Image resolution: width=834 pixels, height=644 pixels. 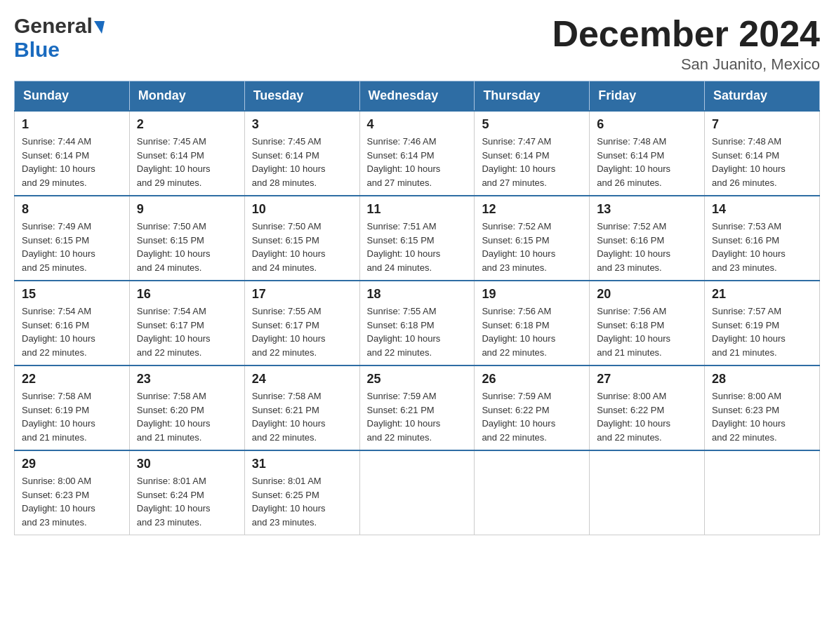 I want to click on day-number: 4, so click(x=417, y=125).